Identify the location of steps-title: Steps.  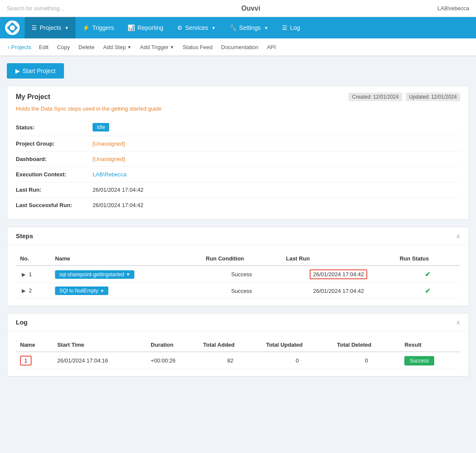
(25, 236).